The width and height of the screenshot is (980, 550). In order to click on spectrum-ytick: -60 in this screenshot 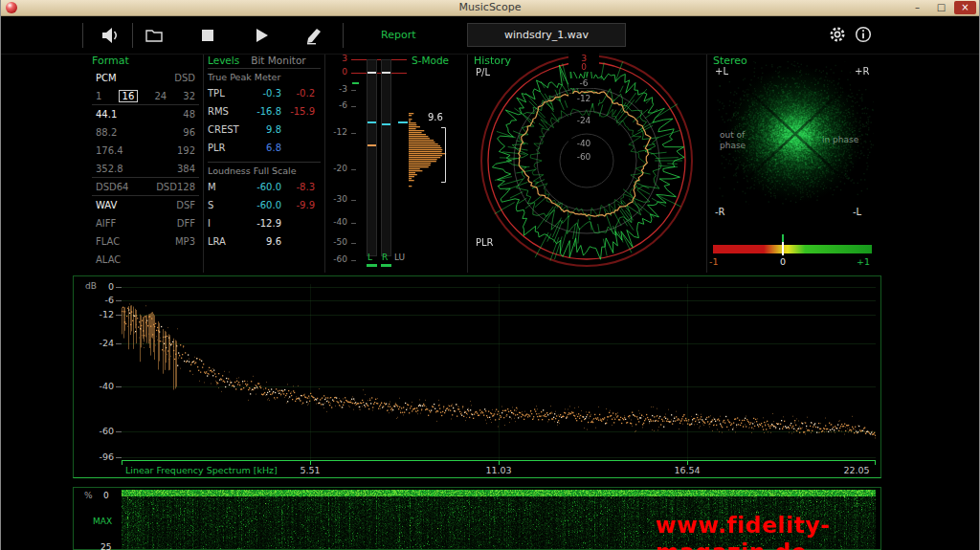, I will do `click(100, 430)`.